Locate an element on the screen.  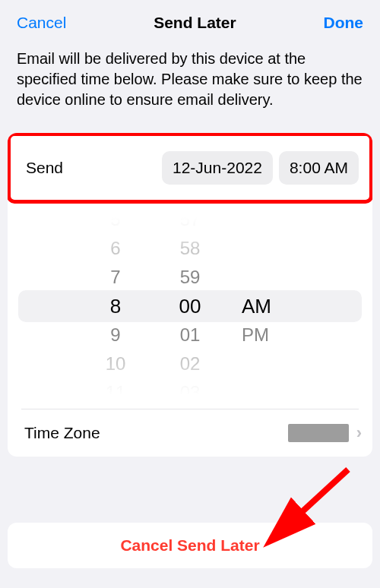
datetime-pills: 12-Jun-2022 8:00 AM is located at coordinates (260, 168).